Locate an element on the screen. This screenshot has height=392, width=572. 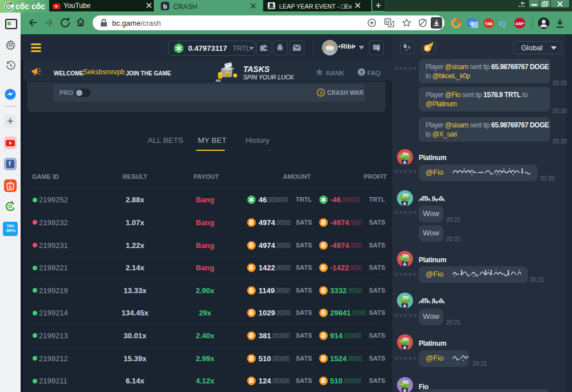
svg-text: ABP is located at coordinates (519, 24).